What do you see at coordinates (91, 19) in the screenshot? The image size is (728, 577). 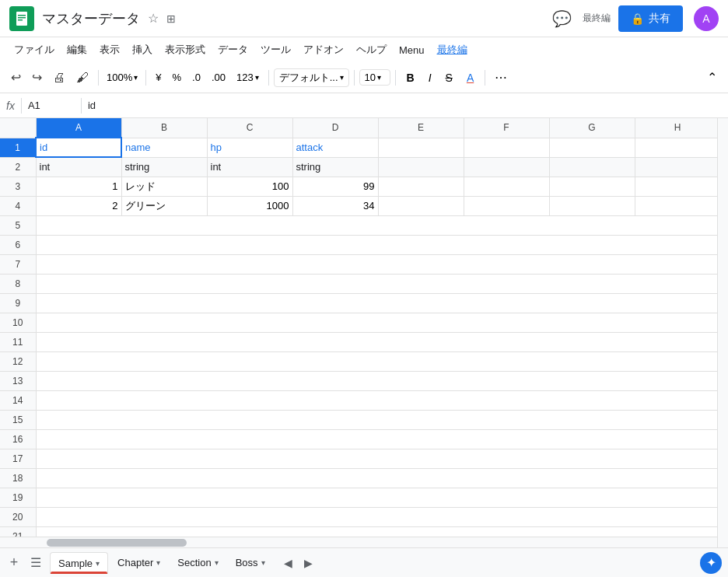 I see `doc-title: マスターデータ` at bounding box center [91, 19].